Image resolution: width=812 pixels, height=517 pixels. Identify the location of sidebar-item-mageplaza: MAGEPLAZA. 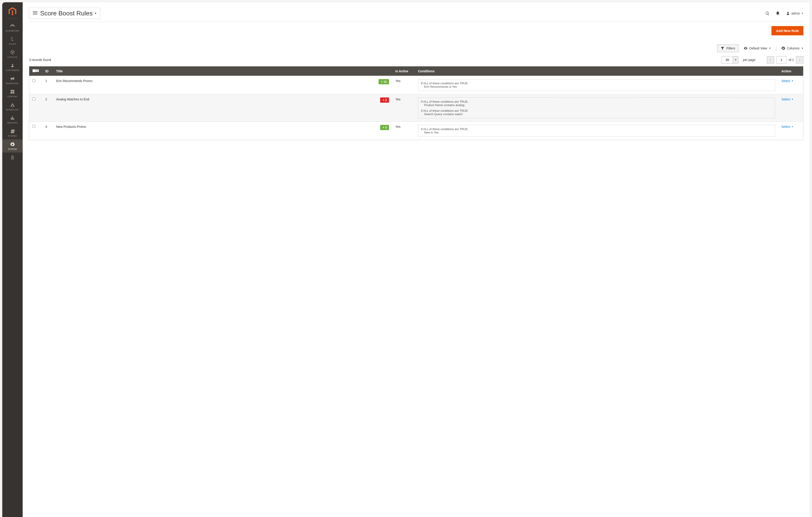
(12, 107).